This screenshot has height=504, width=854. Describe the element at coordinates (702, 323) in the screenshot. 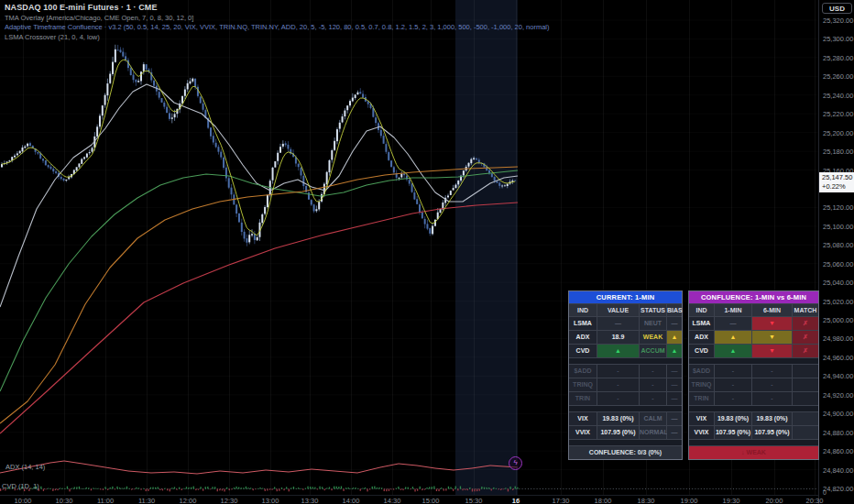

I see `table-row-label: LSMA` at that location.